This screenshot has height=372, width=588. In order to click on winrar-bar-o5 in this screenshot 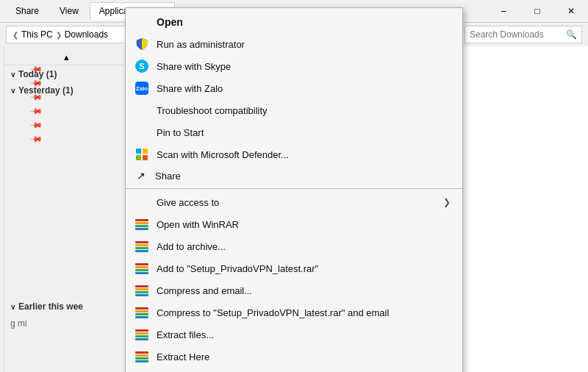, I will do `click(142, 312)`.